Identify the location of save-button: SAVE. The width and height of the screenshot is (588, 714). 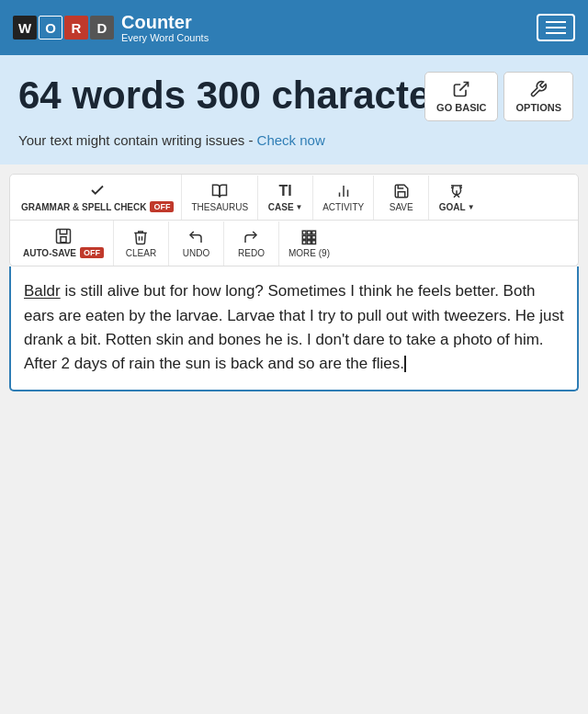
(401, 198).